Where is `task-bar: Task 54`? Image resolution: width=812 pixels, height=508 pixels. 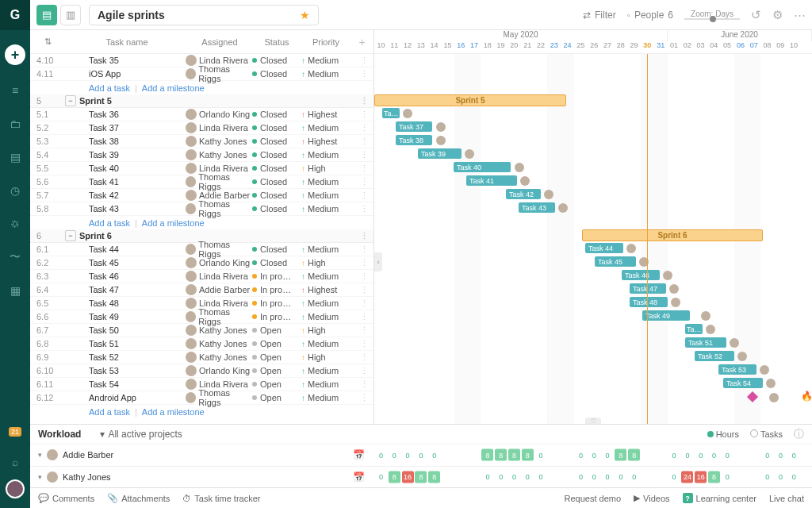
task-bar: Task 54 is located at coordinates (743, 383).